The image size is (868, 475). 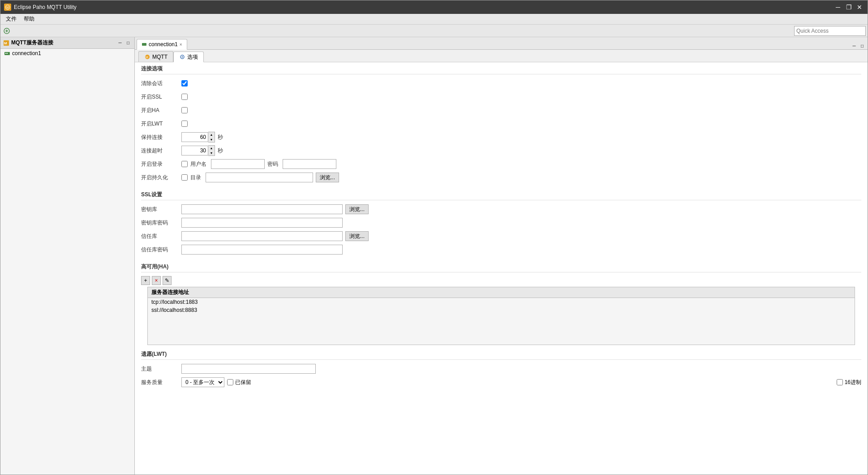 What do you see at coordinates (27, 53) in the screenshot?
I see `connection-name: connection1` at bounding box center [27, 53].